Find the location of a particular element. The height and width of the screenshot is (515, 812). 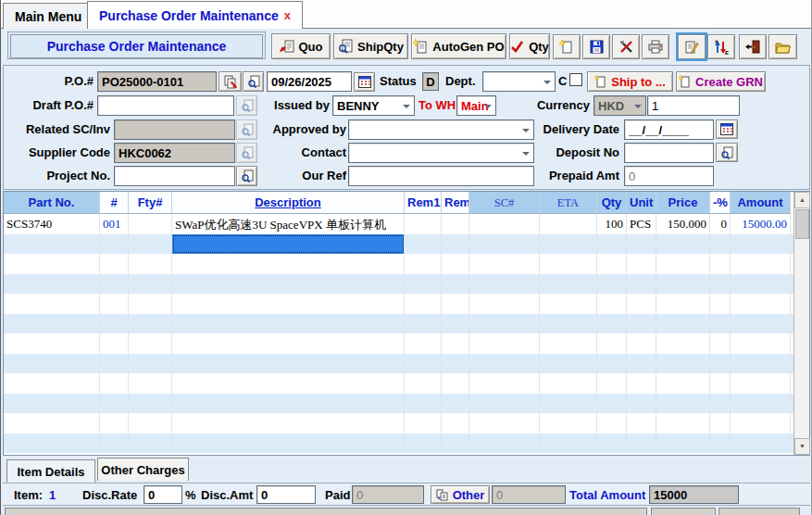

column-header-eta: ETA is located at coordinates (568, 203).